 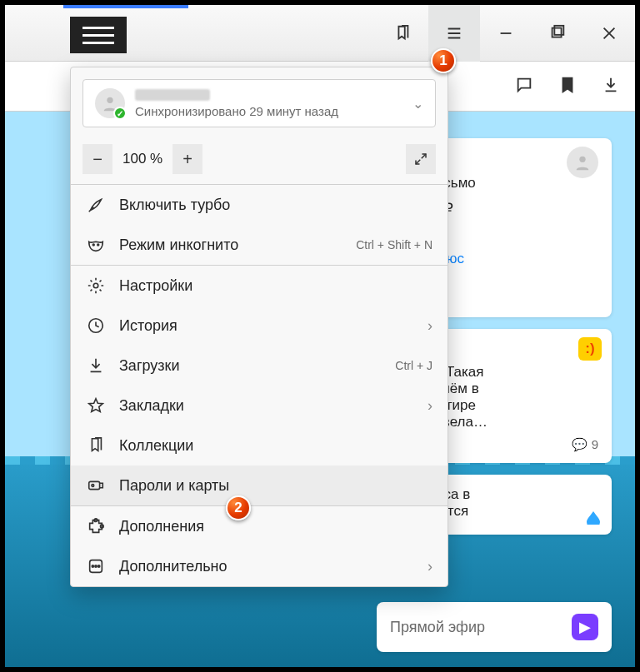 I want to click on menu-item-collections: Коллекции, so click(x=259, y=446).